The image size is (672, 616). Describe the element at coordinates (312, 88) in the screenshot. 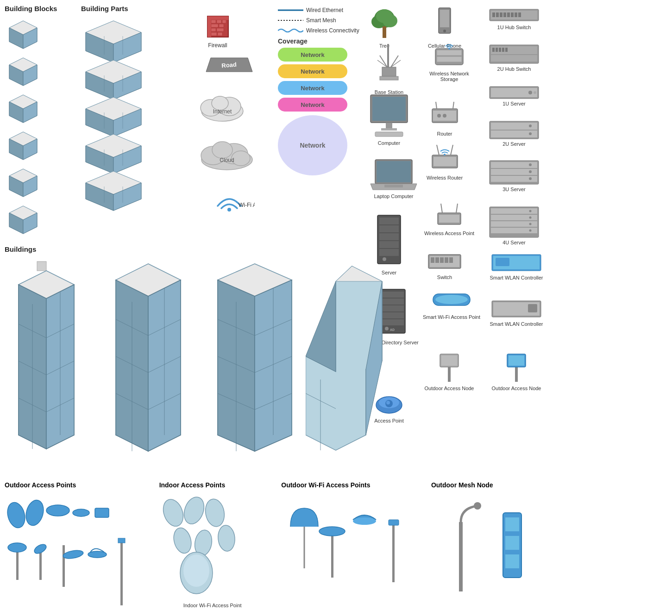

I see `network-label-blue: Network` at that location.